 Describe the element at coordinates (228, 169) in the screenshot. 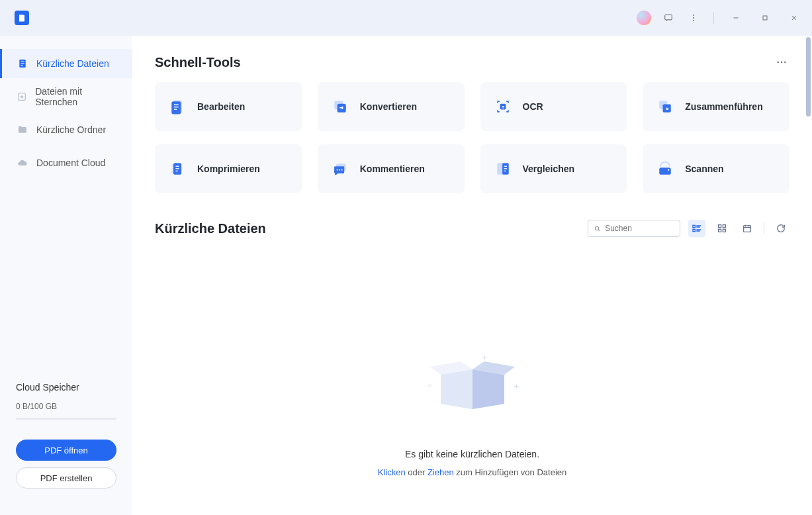

I see `tool-compress: Komprimieren` at that location.